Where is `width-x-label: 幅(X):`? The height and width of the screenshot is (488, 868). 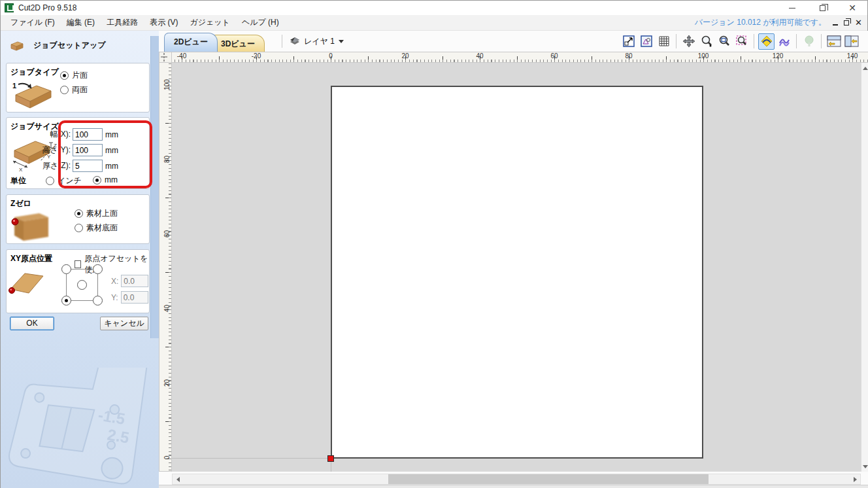 width-x-label: 幅(X): is located at coordinates (43, 135).